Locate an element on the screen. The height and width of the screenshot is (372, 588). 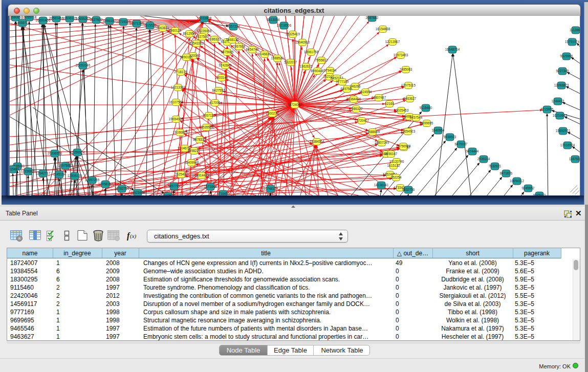
svg-text: 252254 is located at coordinates (396, 177).